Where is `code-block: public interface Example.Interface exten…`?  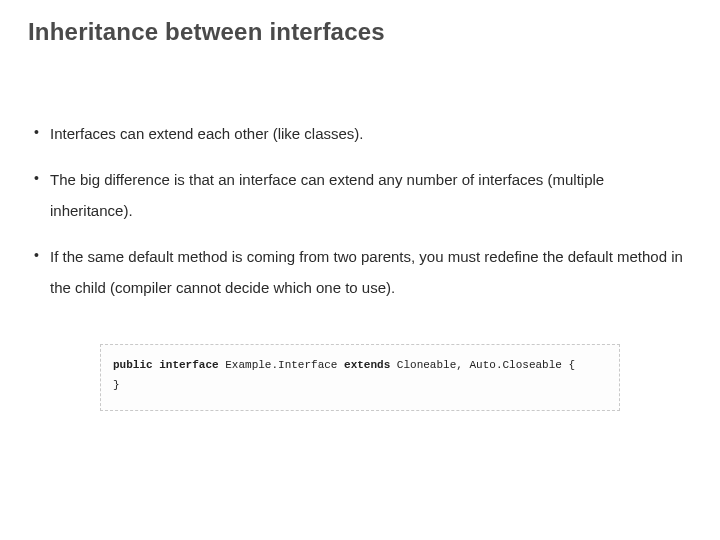 code-block: public interface Example.Interface exten… is located at coordinates (360, 378).